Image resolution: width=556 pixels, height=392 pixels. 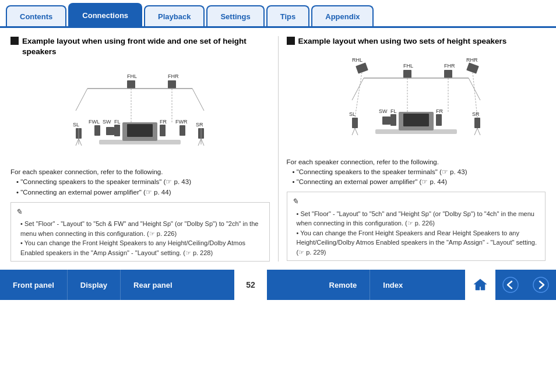 What do you see at coordinates (140, 182) in the screenshot?
I see `left-intro: For each speaker connection, refer to th…` at bounding box center [140, 182].